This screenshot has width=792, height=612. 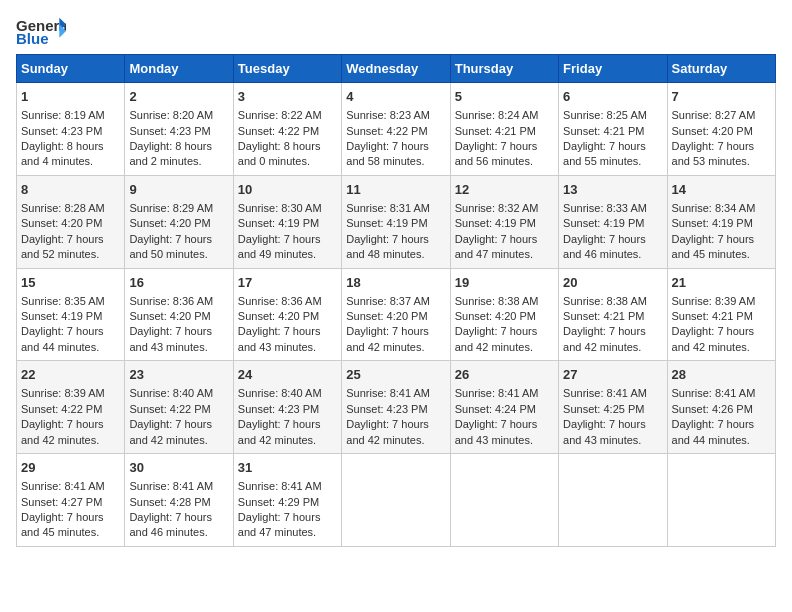 What do you see at coordinates (287, 130) in the screenshot?
I see `calendar-cell: 3Sunrise: 8:22 AMSunset: 4:22 PMDaylight…` at bounding box center [287, 130].